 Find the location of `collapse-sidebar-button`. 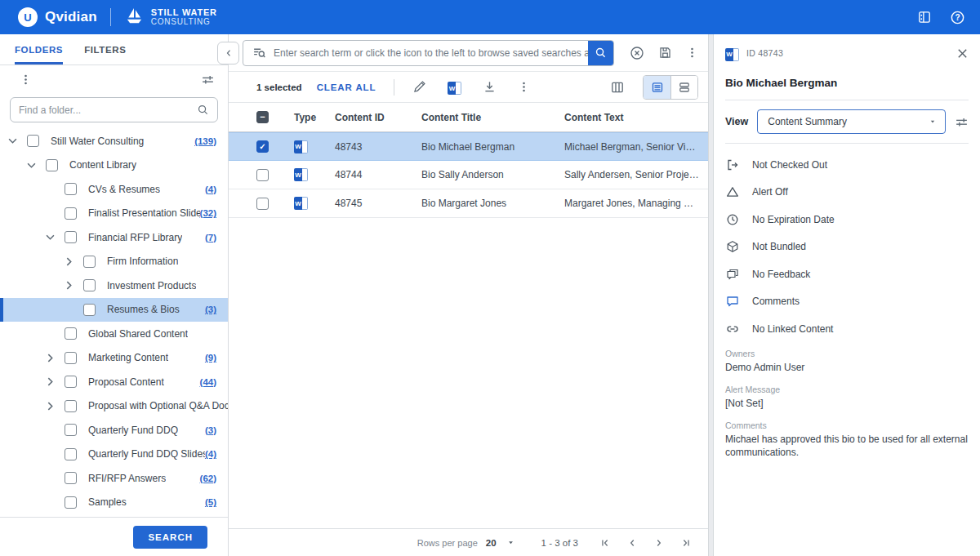

collapse-sidebar-button is located at coordinates (229, 53).